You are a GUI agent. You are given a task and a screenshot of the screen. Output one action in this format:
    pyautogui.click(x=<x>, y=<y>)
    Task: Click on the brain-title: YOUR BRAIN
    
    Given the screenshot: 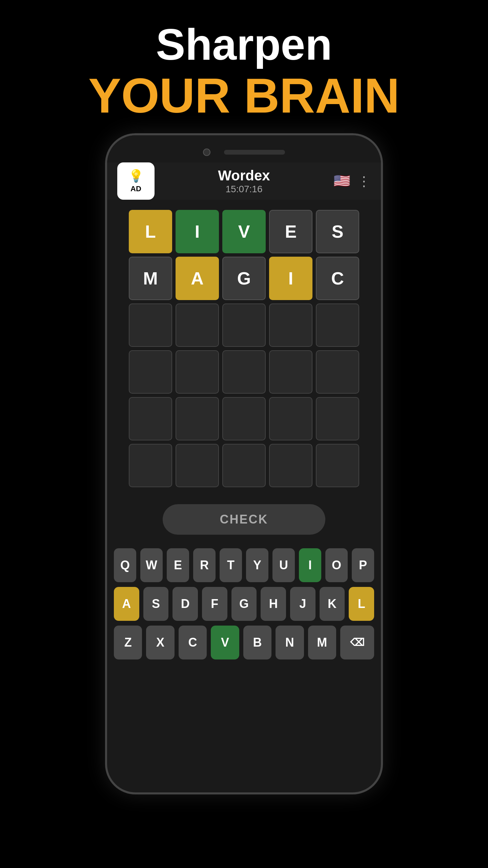 What is the action you would take?
    pyautogui.click(x=244, y=96)
    